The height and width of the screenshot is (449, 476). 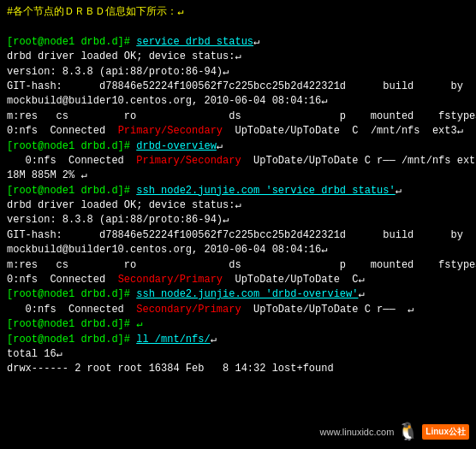 What do you see at coordinates (238, 281) in the screenshot?
I see `table-data-2: 0:nfs Connected Secondary/Primary UpToDa…` at bounding box center [238, 281].